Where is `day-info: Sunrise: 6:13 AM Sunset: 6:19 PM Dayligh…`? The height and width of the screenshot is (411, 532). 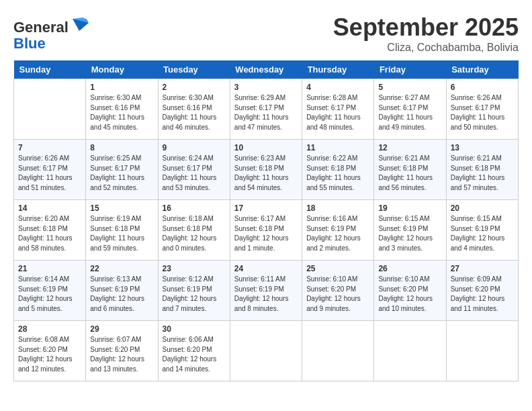
day-info: Sunrise: 6:13 AM Sunset: 6:19 PM Dayligh… is located at coordinates (122, 294).